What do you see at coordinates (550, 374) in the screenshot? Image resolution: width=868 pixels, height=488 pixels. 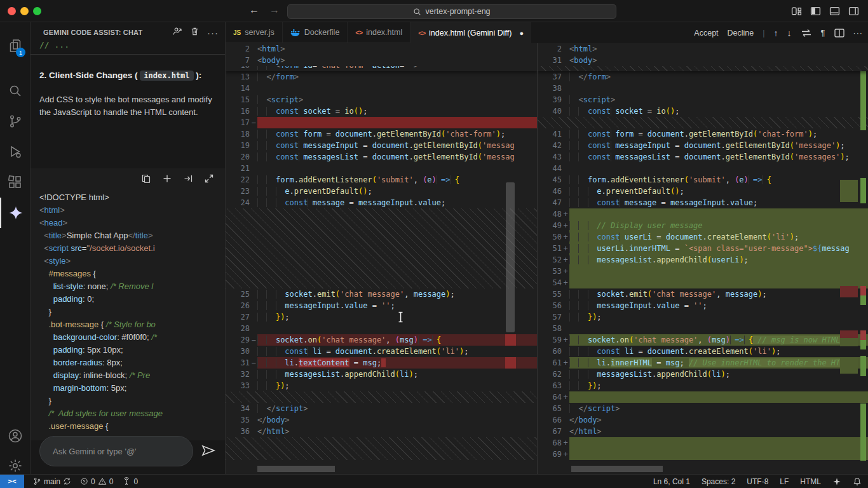 I see `line-number: 62` at bounding box center [550, 374].